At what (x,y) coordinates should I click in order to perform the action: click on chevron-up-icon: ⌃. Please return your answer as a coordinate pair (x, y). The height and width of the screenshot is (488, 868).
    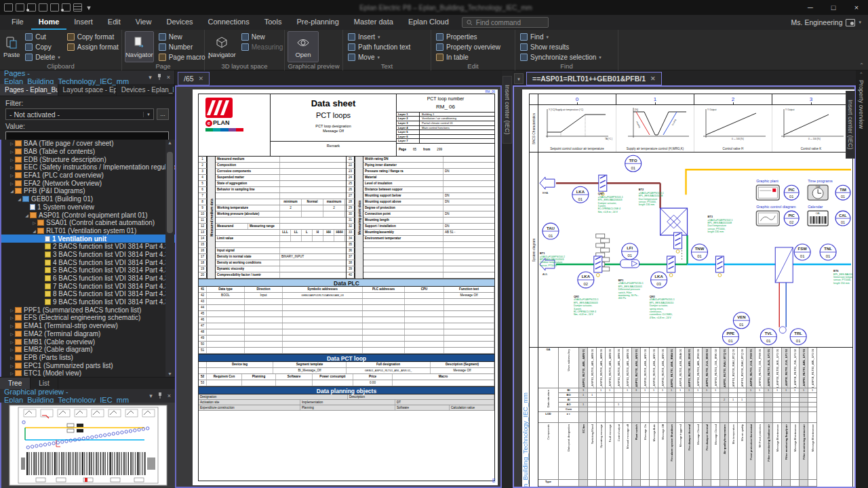
    Looking at the image, I should click on (861, 75).